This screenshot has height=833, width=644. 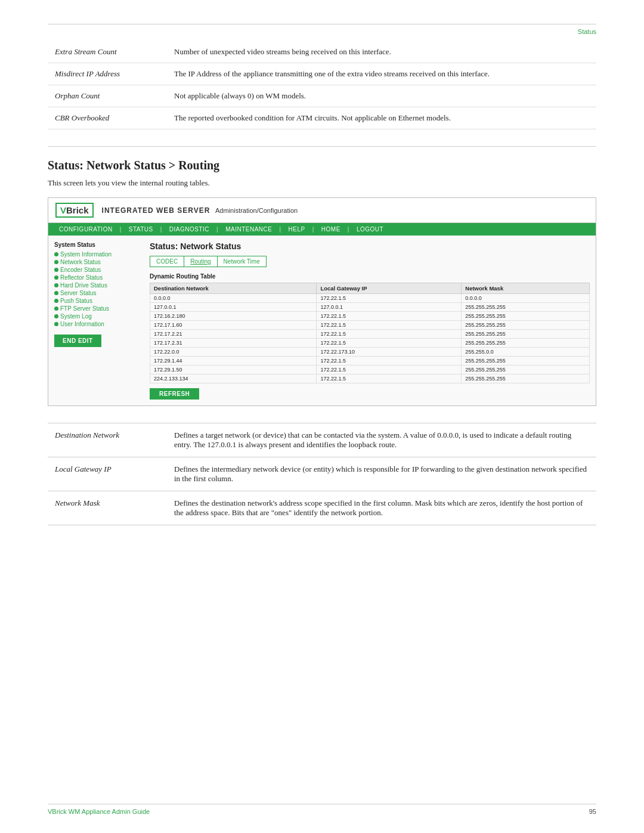 What do you see at coordinates (249, 229) in the screenshot?
I see `nav-item-maintenance: MAINTENANCE` at bounding box center [249, 229].